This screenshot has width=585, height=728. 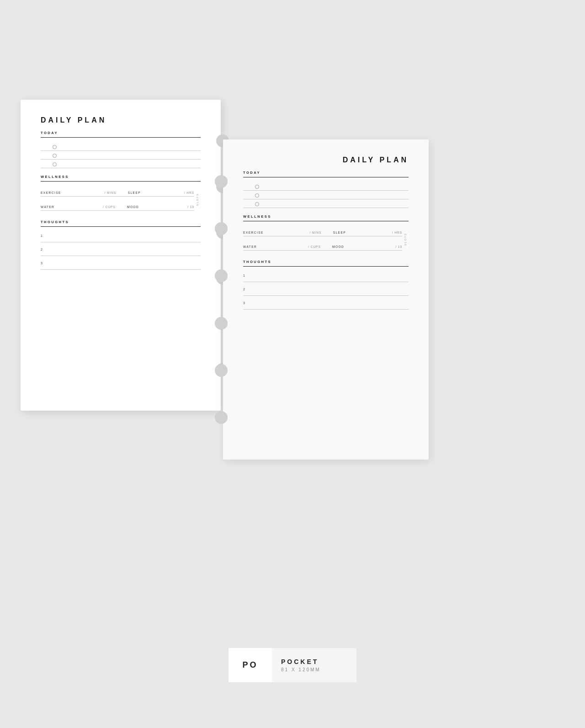 I want to click on left-thought-item-1: 1, so click(x=121, y=237).